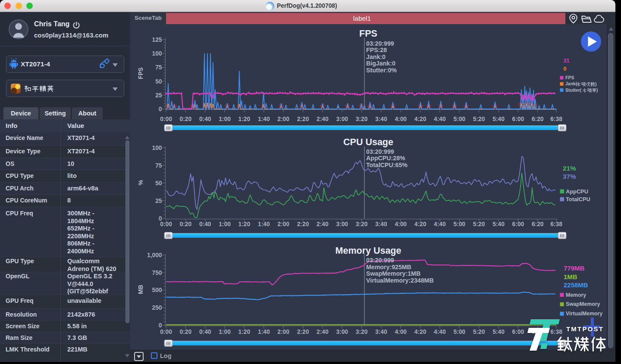 This screenshot has width=621, height=364. I want to click on svg-text: TotalCPU:65%, so click(387, 165).